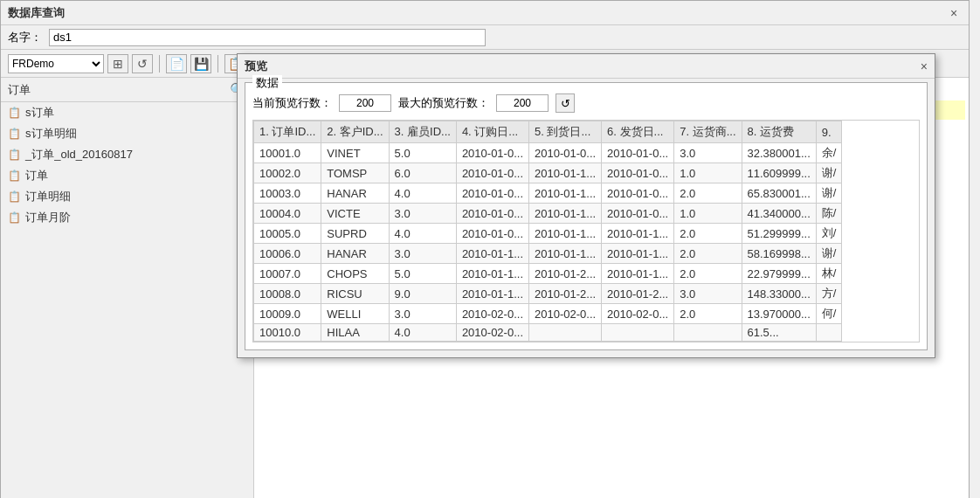 This screenshot has width=980, height=498. What do you see at coordinates (56, 64) in the screenshot?
I see `connection-select: FRDemo` at bounding box center [56, 64].